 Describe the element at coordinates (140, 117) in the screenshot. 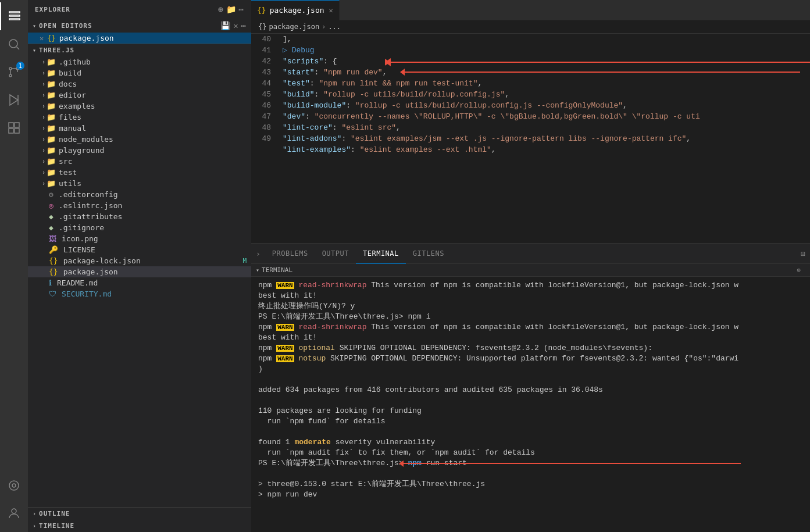

I see `tree-item-files: › 📁 files` at that location.